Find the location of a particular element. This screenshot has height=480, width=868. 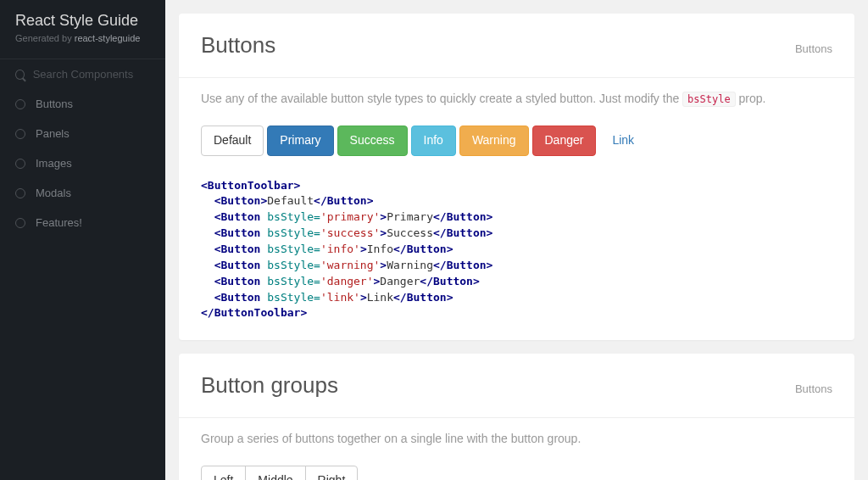

section-title: Button groups is located at coordinates (270, 385).